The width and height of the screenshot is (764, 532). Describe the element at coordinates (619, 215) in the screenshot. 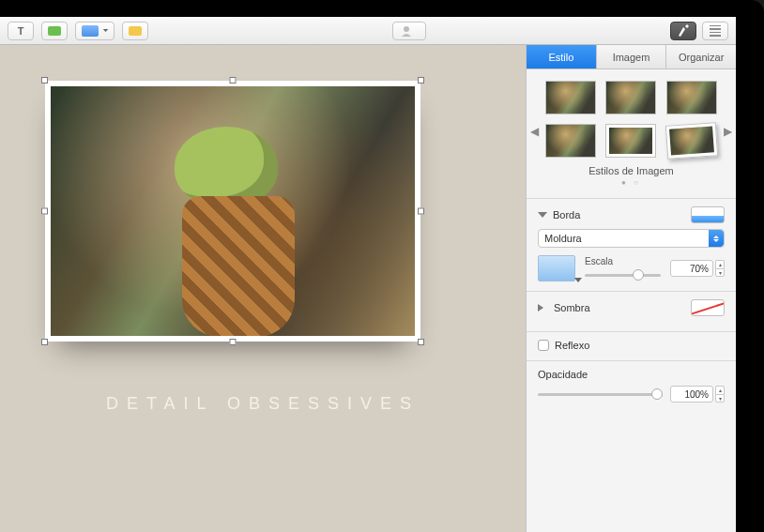

I see `border-title: Borda` at that location.